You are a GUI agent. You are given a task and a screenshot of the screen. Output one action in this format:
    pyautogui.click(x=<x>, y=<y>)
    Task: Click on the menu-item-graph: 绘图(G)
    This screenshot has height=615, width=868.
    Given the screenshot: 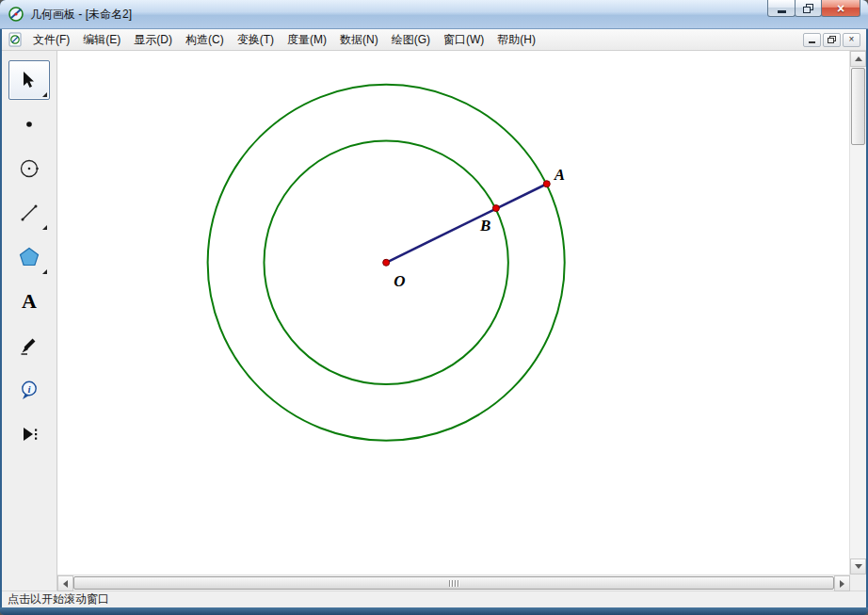 What is the action you would take?
    pyautogui.click(x=410, y=40)
    